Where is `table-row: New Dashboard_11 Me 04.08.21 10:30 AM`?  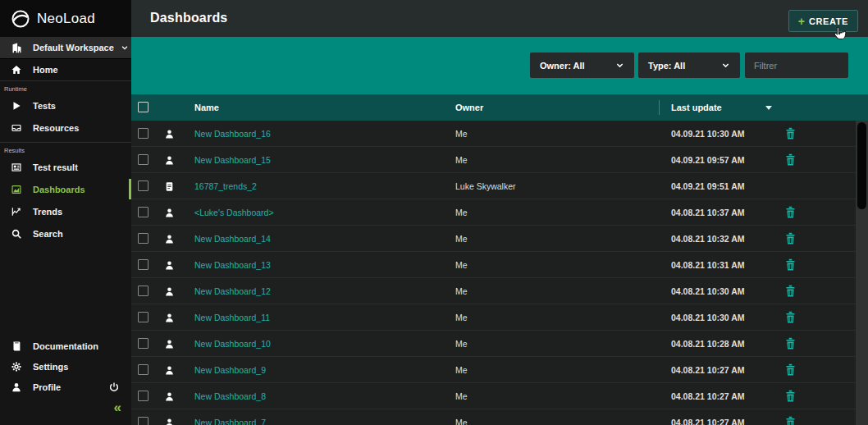
table-row: New Dashboard_11 Me 04.08.21 10:30 AM is located at coordinates (494, 318).